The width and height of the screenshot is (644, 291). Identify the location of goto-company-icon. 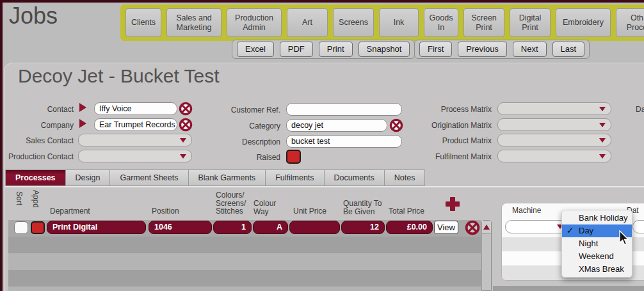
(83, 123).